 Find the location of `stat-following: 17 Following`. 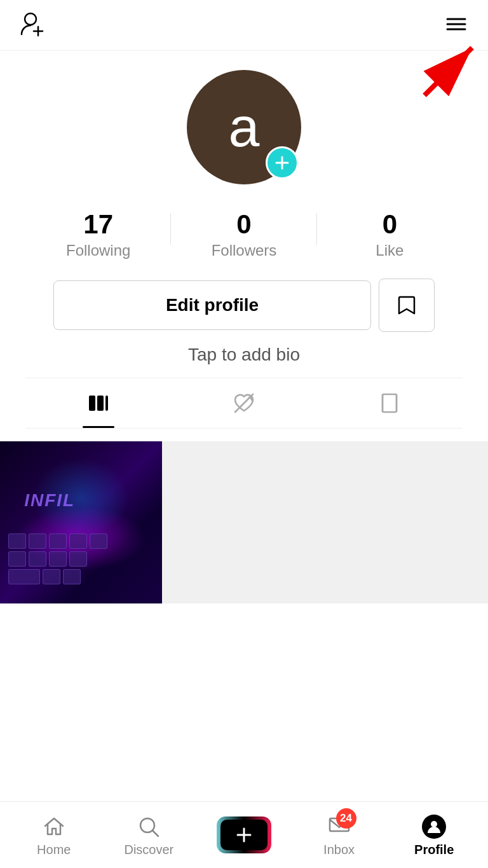

stat-following: 17 Following is located at coordinates (98, 235).